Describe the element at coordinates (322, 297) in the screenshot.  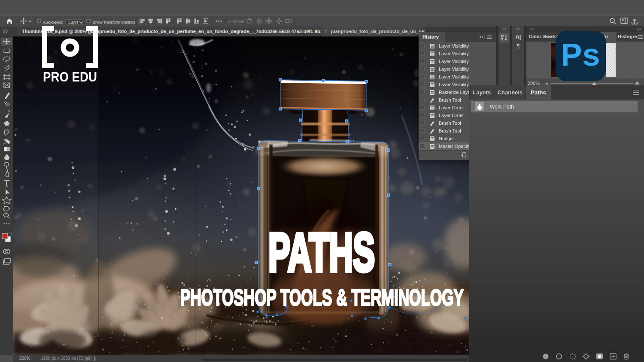
I see `svg-text: PHOTOSHOP TOOLS & TERMINOLOGY` at that location.